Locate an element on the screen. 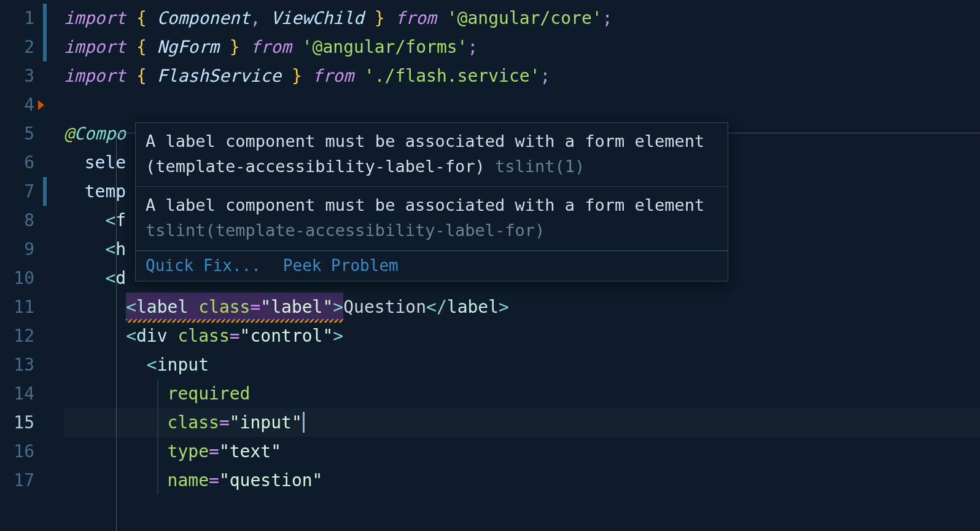  line-number: 7 is located at coordinates (21, 192).